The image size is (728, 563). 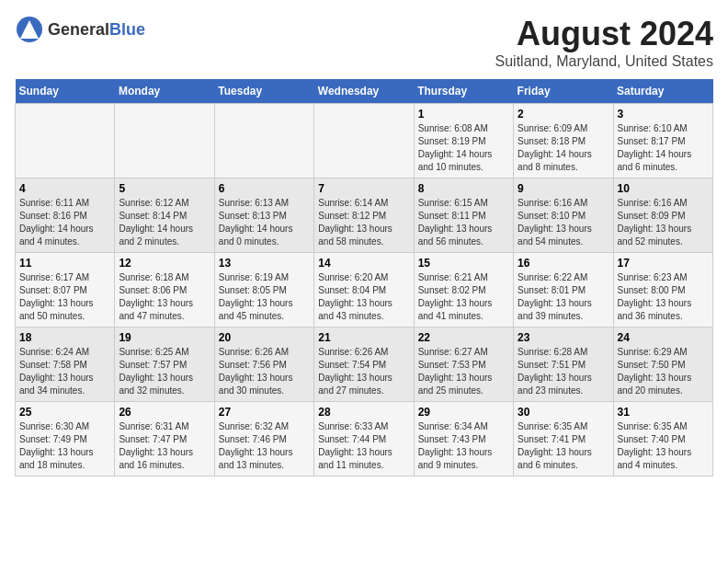 What do you see at coordinates (264, 364) in the screenshot?
I see `calendar-cell: 20Sunrise: 6:26 AMSunset: 7:56 PMDayligh…` at bounding box center [264, 364].